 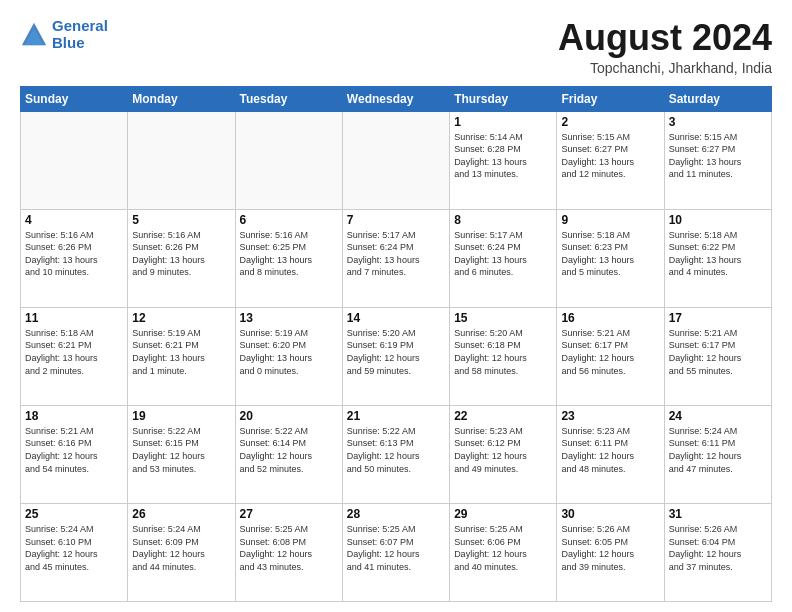 I want to click on calendar-cell: 28Sunrise: 5:25 AM Sunset: 6:07 PM Dayli…, so click(x=396, y=552).